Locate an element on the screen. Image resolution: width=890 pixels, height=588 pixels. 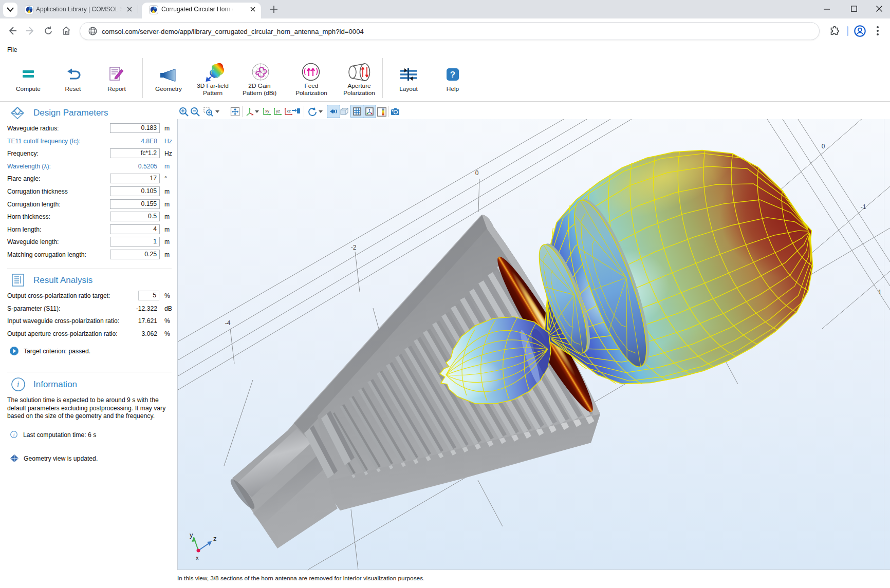
svg-text: 1 is located at coordinates (880, 292).